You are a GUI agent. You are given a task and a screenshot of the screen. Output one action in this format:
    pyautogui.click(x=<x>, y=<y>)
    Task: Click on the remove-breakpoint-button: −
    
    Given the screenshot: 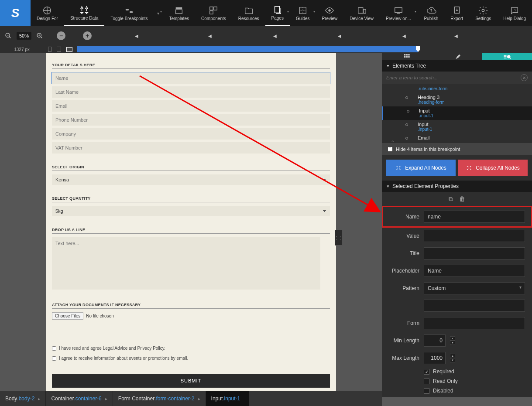 What is the action you would take?
    pyautogui.click(x=61, y=36)
    